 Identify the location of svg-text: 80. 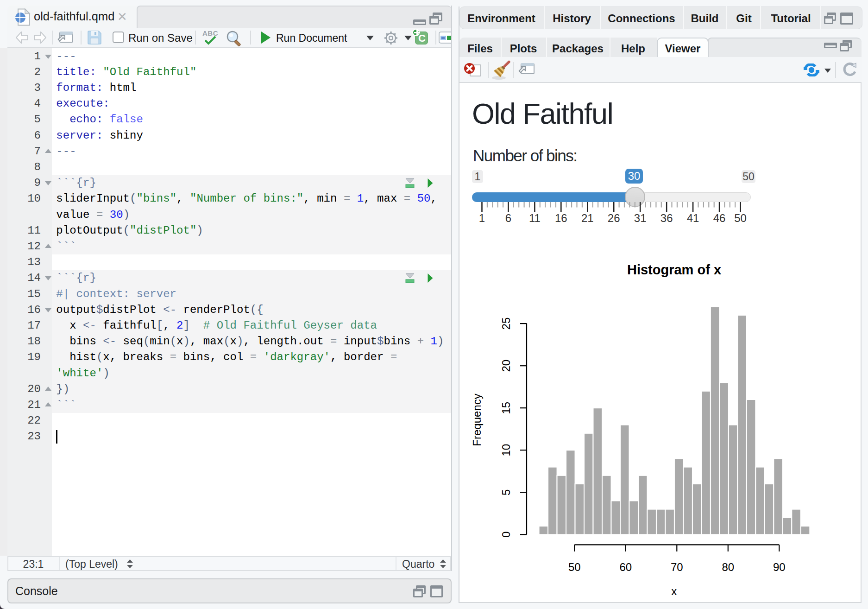
(728, 567).